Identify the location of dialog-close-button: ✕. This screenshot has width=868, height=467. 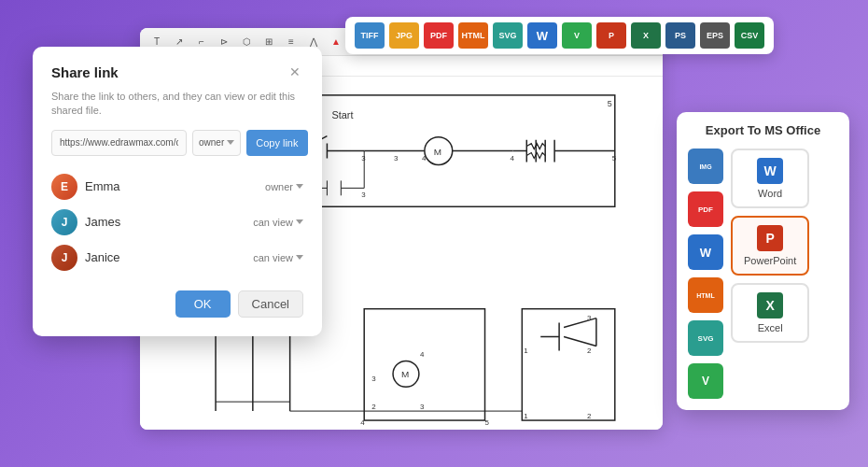
(295, 72).